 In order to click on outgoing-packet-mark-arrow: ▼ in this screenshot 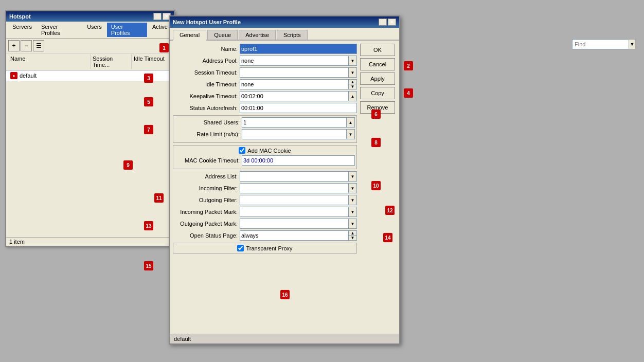, I will do `click(352, 224)`.